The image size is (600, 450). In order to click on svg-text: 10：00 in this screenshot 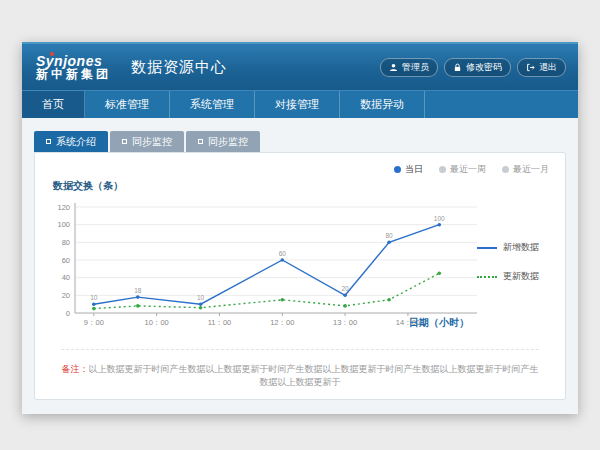, I will do `click(157, 322)`.